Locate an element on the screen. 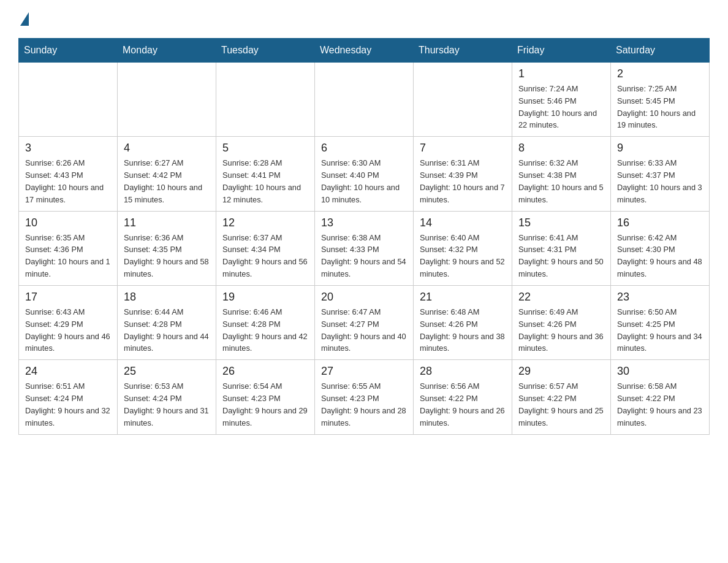 This screenshot has height=563, width=728. weekday-header-tuesday: Tuesday is located at coordinates (266, 50).